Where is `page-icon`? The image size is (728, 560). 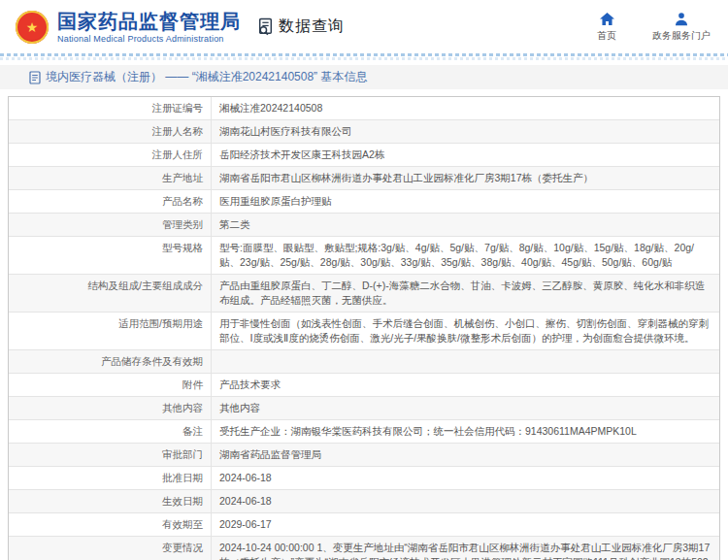 page-icon is located at coordinates (35, 78).